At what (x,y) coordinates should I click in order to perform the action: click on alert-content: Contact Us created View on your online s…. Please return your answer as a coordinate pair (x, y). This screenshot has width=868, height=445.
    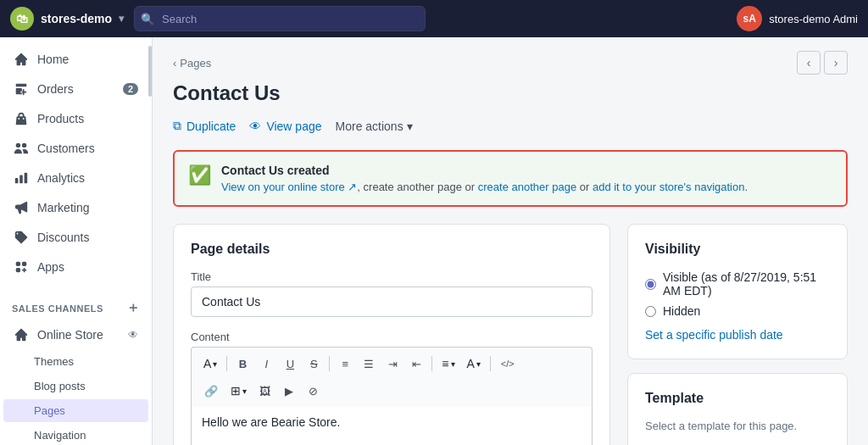
    Looking at the image, I should click on (485, 178).